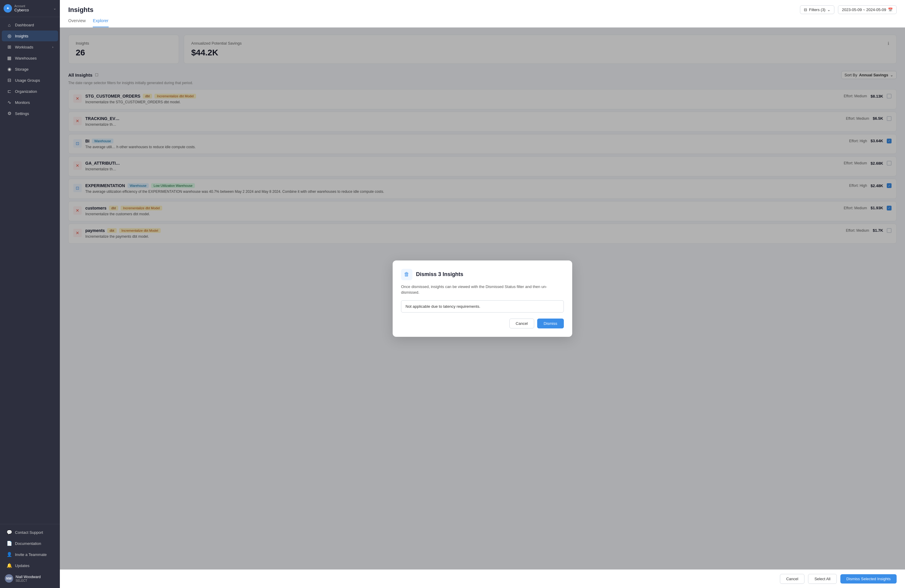 The width and height of the screenshot is (905, 588). What do you see at coordinates (407, 275) in the screenshot?
I see `modal-trash-icon: 🗑` at bounding box center [407, 275].